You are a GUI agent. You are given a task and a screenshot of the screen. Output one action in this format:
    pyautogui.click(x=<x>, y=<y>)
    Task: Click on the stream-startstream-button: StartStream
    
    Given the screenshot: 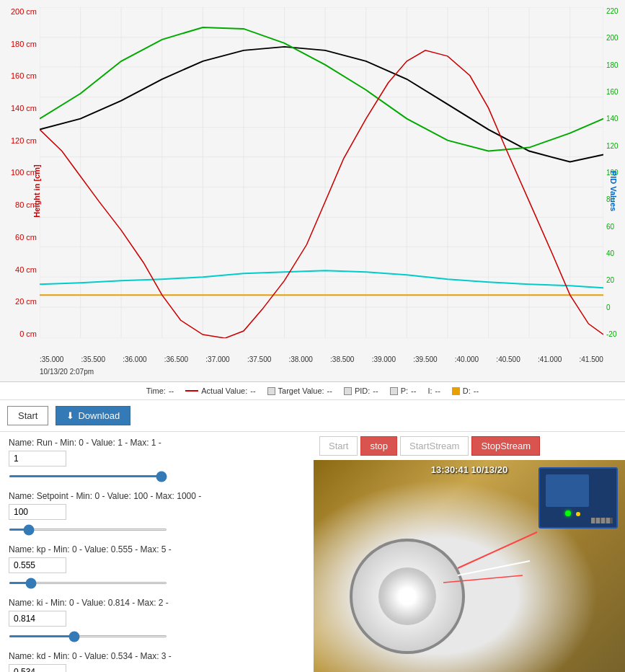 What is the action you would take?
    pyautogui.click(x=434, y=446)
    